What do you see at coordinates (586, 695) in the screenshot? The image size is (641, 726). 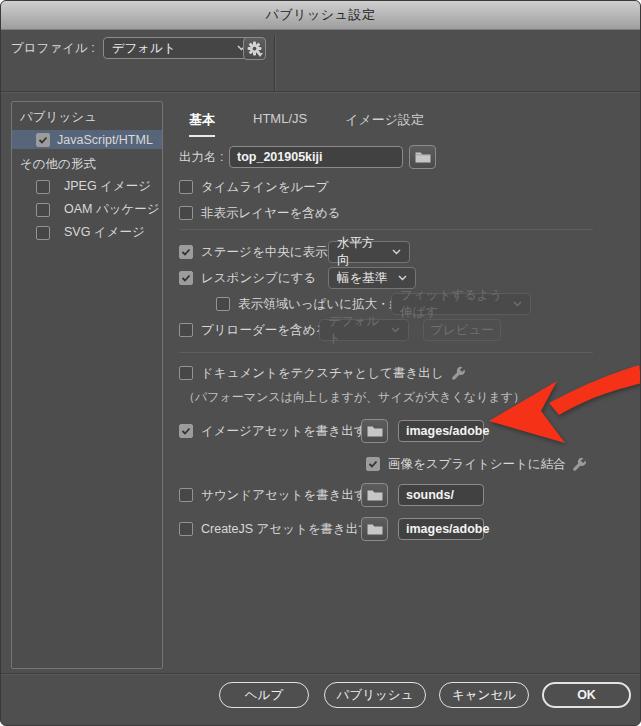 I see `ok-button: OK` at bounding box center [586, 695].